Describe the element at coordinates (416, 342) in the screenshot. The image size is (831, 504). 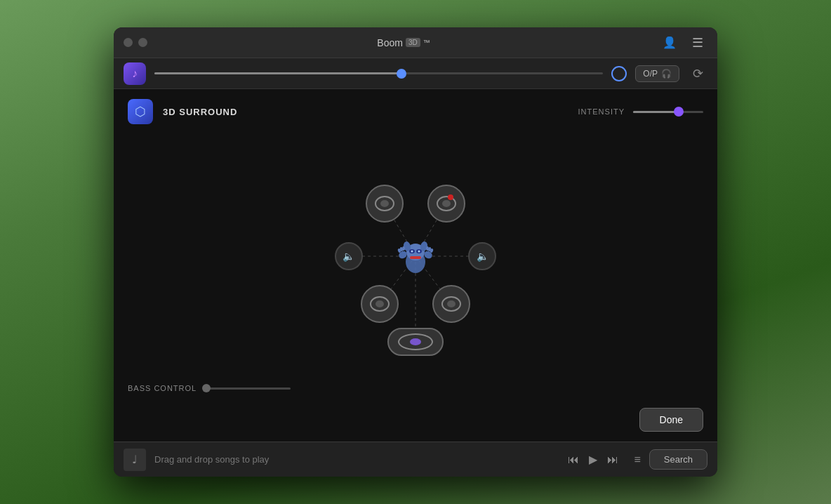
I see `subwoofer-dot` at that location.